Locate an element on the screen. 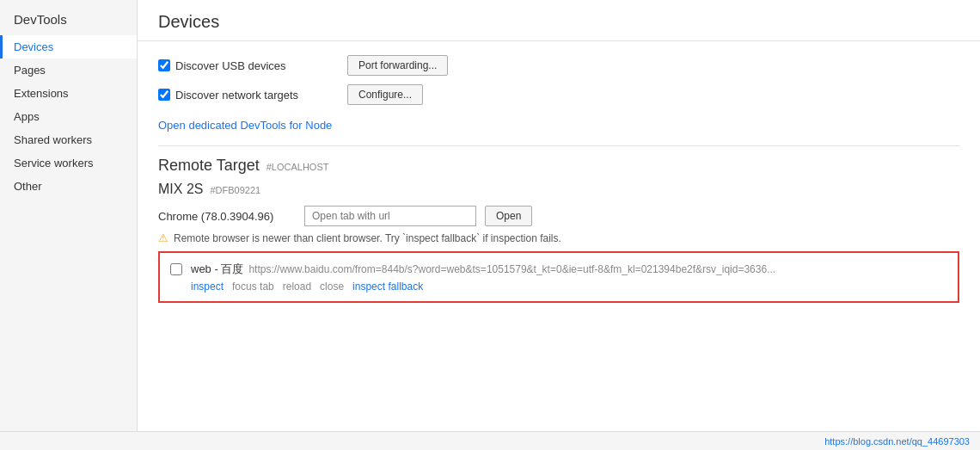  usb-option-row: Discover USB devices Port forwarding... is located at coordinates (559, 65).